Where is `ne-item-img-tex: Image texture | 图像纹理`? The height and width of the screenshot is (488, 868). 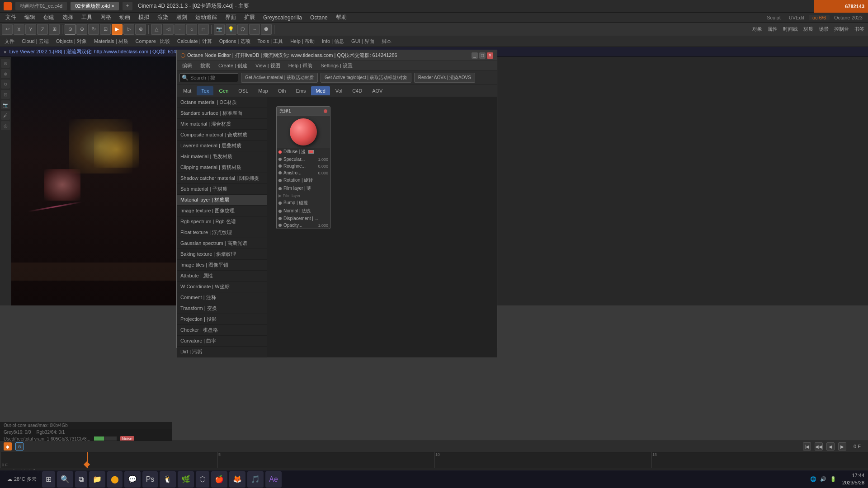
ne-item-img-tex: Image texture | 图像纹理 is located at coordinates (222, 211).